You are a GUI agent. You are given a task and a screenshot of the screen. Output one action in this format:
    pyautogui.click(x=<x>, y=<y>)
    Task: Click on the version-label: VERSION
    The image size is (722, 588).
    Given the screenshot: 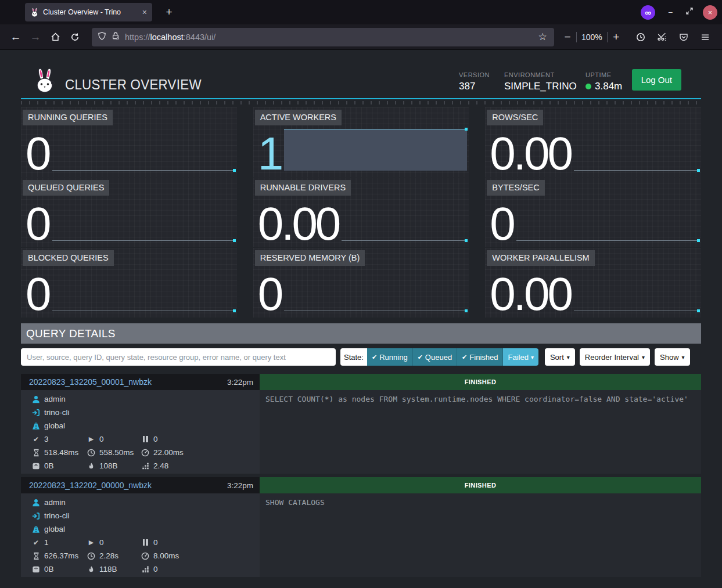 What is the action you would take?
    pyautogui.click(x=474, y=75)
    